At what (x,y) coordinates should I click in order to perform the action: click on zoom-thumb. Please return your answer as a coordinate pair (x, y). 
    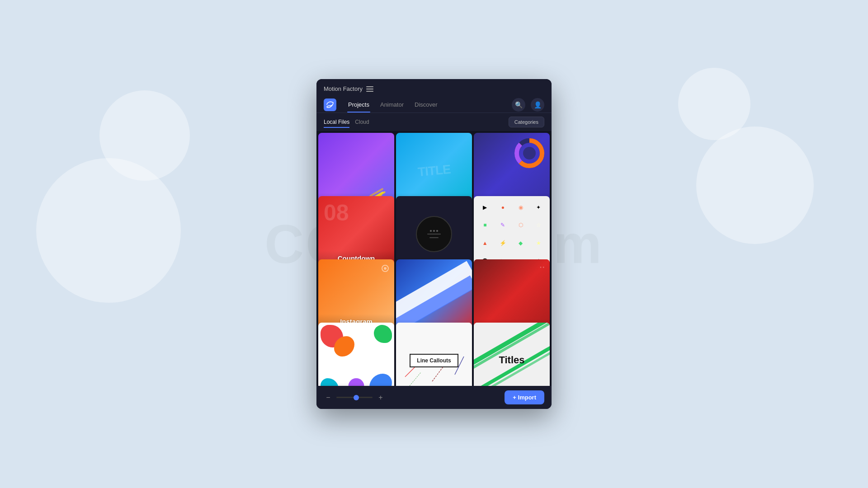
    Looking at the image, I should click on (356, 398).